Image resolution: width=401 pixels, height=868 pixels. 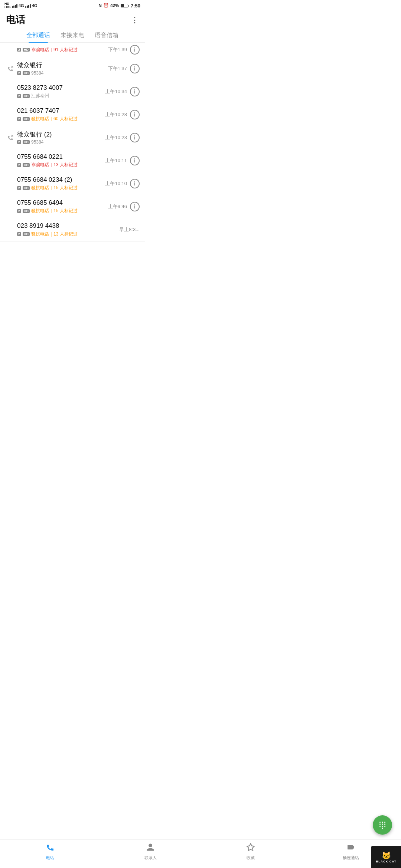 What do you see at coordinates (61, 96) in the screenshot?
I see `call-sub-2: 2 HD 江苏泰州` at bounding box center [61, 96].